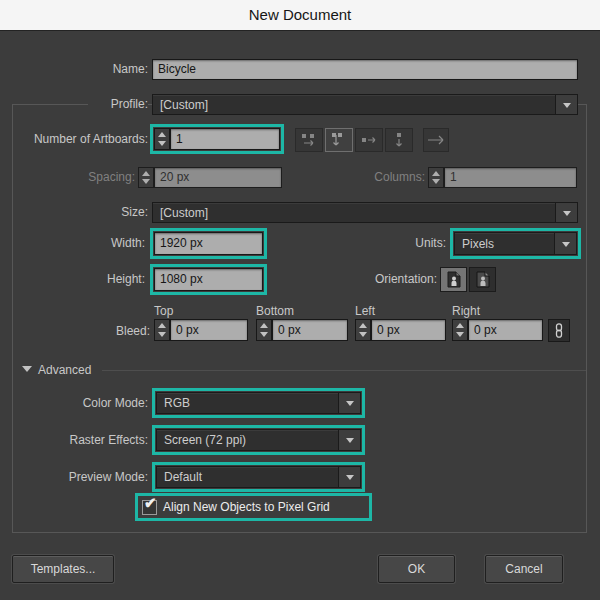 This screenshot has height=600, width=600. I want to click on columns-input: 1, so click(510, 178).